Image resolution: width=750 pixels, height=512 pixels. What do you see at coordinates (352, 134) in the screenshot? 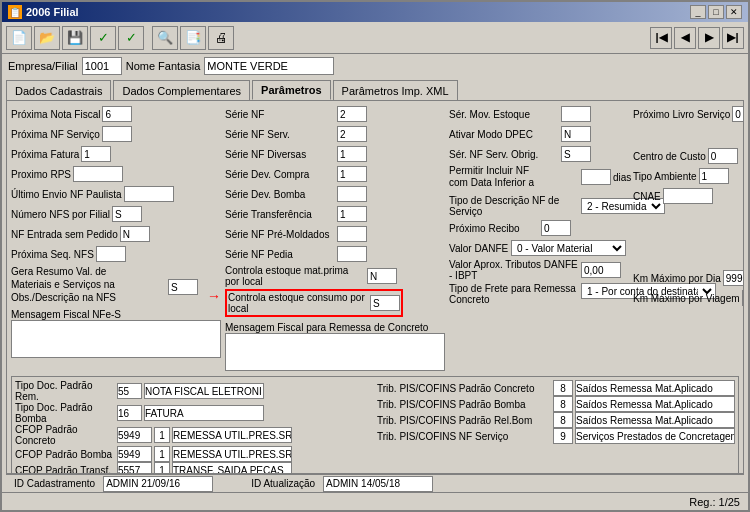
I see `serie-nf-serv-input` at bounding box center [352, 134].